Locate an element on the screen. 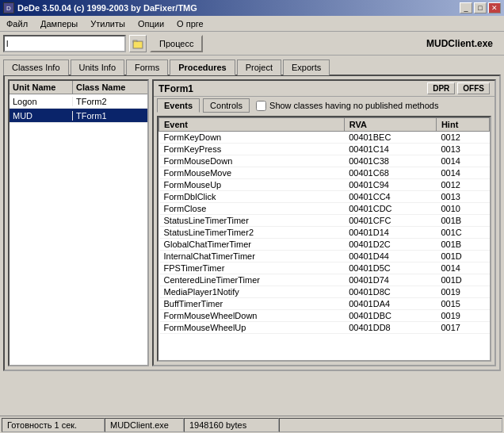 The image size is (504, 433). rva-cell: 00401C94 is located at coordinates (390, 186).